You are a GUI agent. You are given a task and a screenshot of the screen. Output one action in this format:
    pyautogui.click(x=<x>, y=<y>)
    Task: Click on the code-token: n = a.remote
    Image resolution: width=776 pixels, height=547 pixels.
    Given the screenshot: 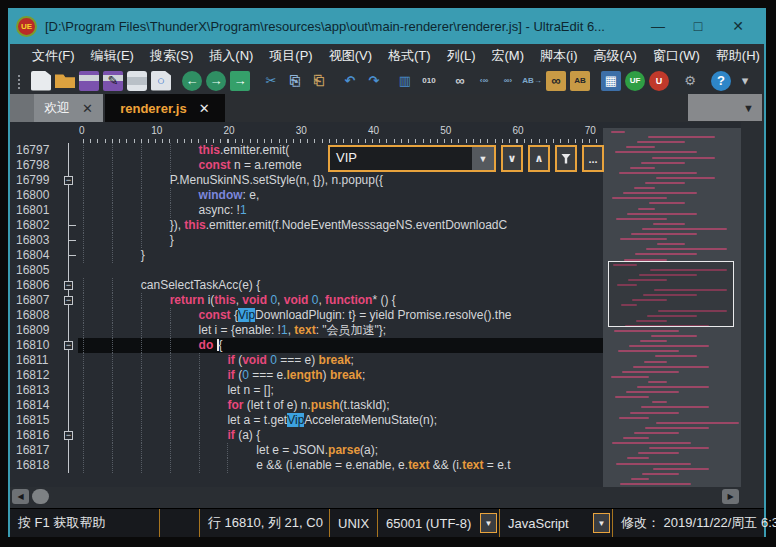 What is the action you would take?
    pyautogui.click(x=266, y=165)
    